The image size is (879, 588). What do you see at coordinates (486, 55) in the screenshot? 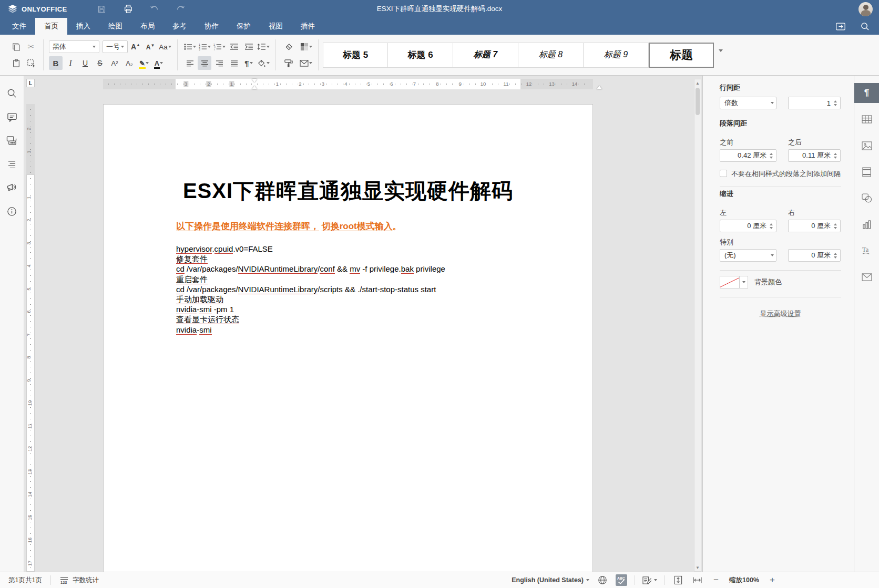
I see `style-preset-3: 标题 7` at bounding box center [486, 55].